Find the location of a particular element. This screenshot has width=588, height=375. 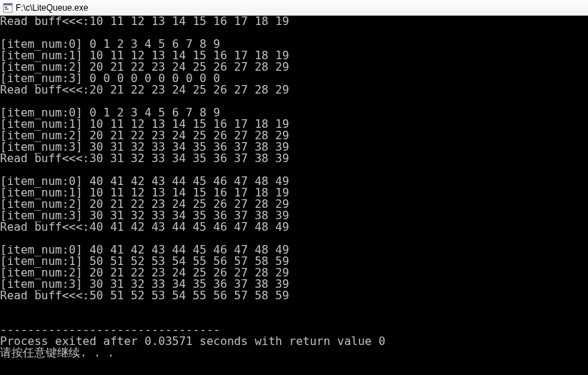

console-line: Read buff<<<:30 31 32 33 34 35 36 37 38 … is located at coordinates (294, 159).